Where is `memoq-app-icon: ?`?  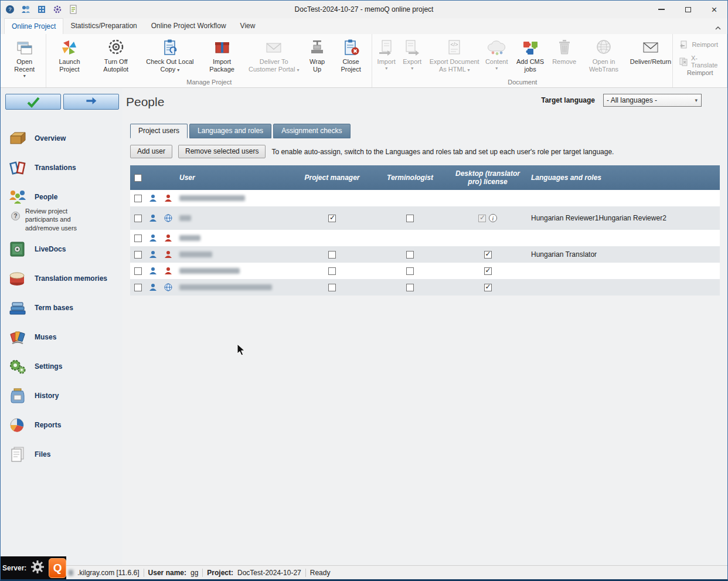 memoq-app-icon: ? is located at coordinates (10, 9).